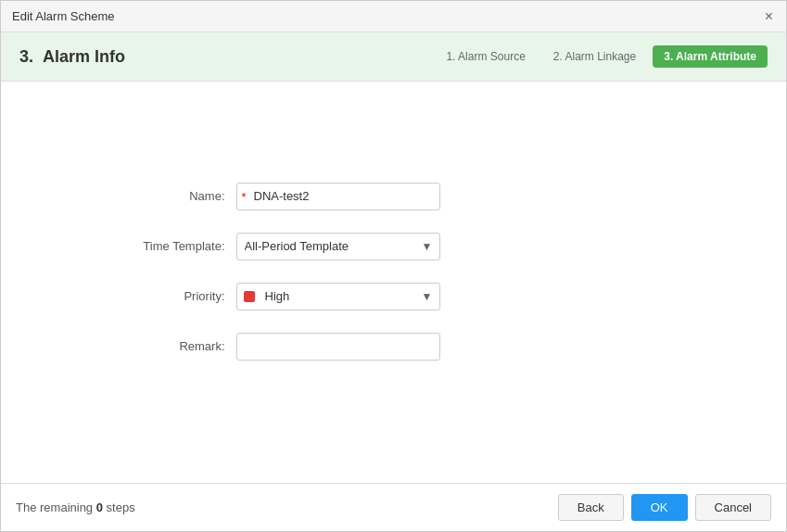  Describe the element at coordinates (660, 508) in the screenshot. I see `ok-button: OK` at that location.